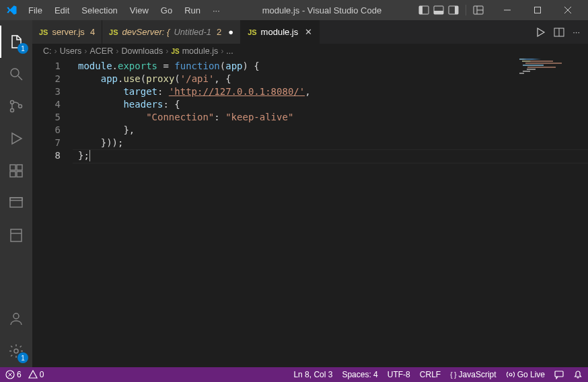  Describe the element at coordinates (584, 213) in the screenshot. I see `vertical-scrollbar` at that location.